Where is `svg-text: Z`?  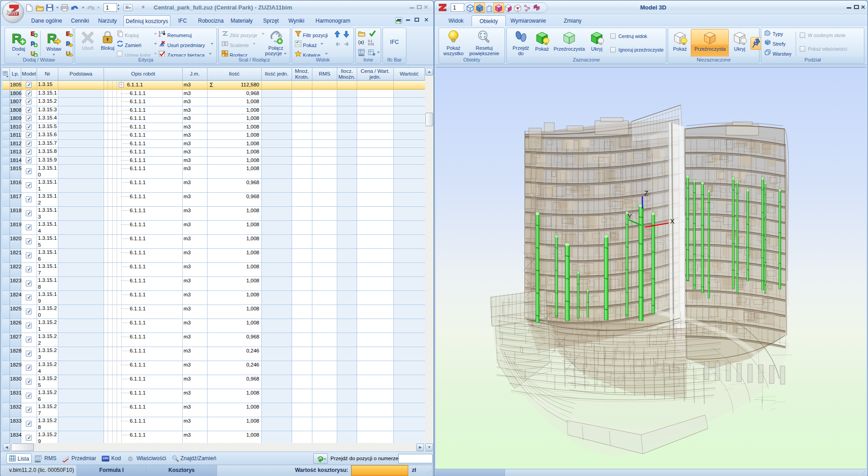
svg-text: Z is located at coordinates (646, 193).